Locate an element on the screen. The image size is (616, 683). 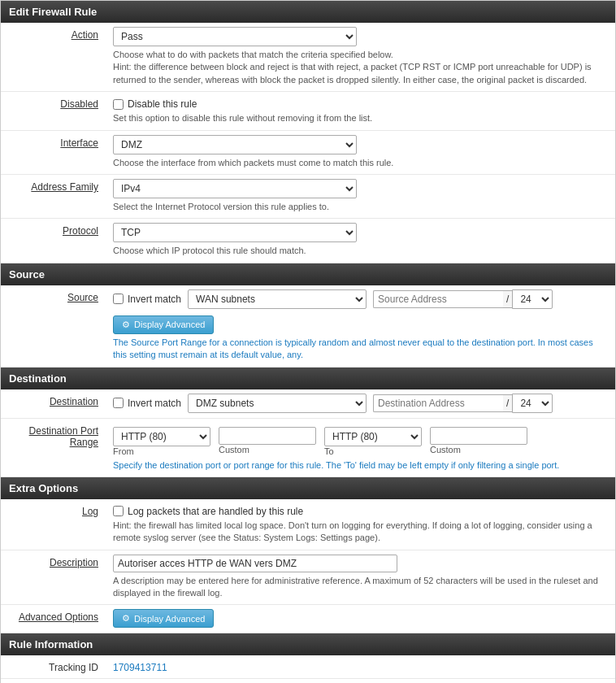
source-address-group: / 2432168 is located at coordinates (463, 299).